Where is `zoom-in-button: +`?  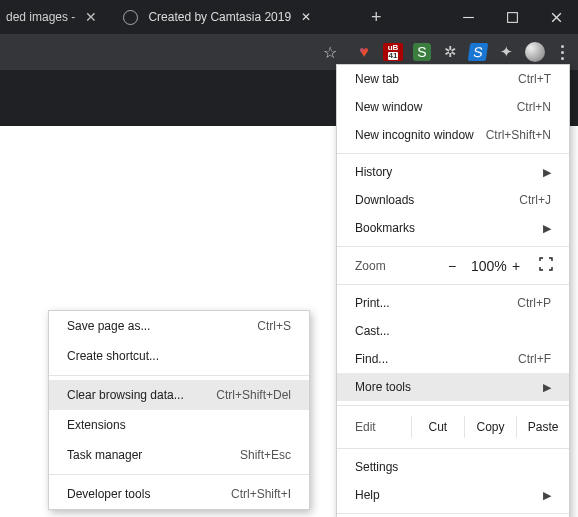 zoom-in-button: + is located at coordinates (516, 266).